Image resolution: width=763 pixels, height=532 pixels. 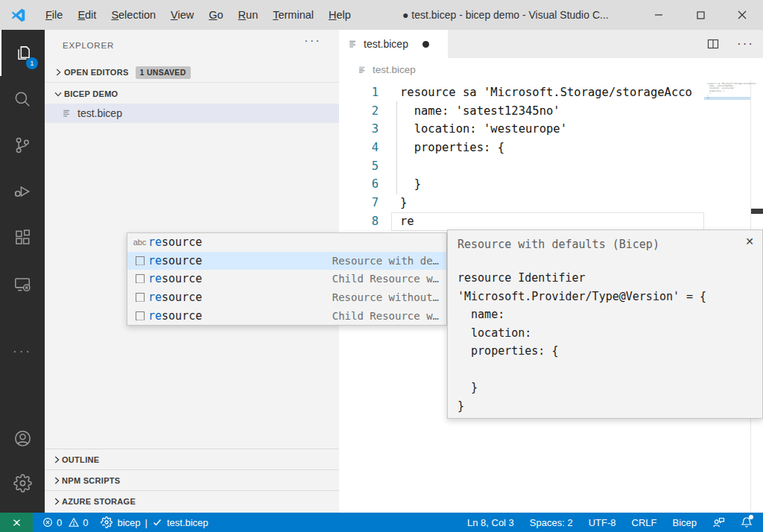 What do you see at coordinates (192, 501) in the screenshot?
I see `azure-storage-section-header: AZURE STORAGE` at bounding box center [192, 501].